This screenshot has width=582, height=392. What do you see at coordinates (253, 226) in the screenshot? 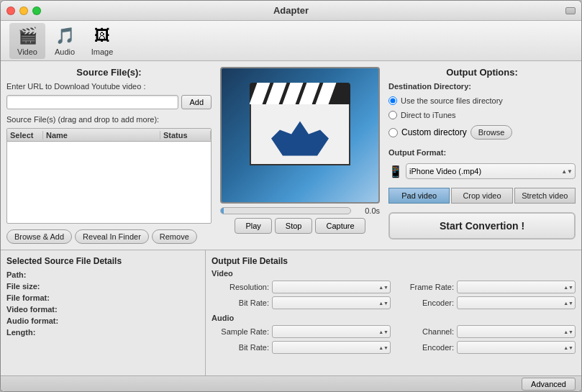
I see `play-button: Play` at bounding box center [253, 226].